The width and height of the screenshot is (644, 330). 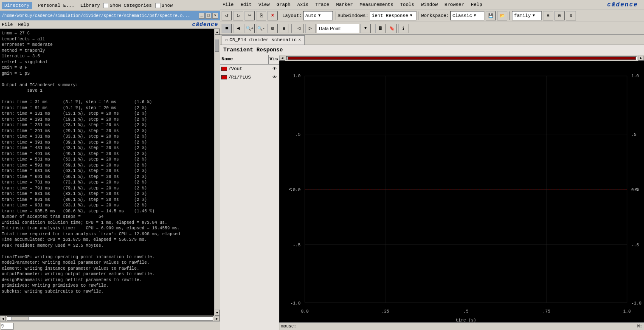 What do you see at coordinates (250, 16) in the screenshot?
I see `cut-button: ✂` at bounding box center [250, 16].